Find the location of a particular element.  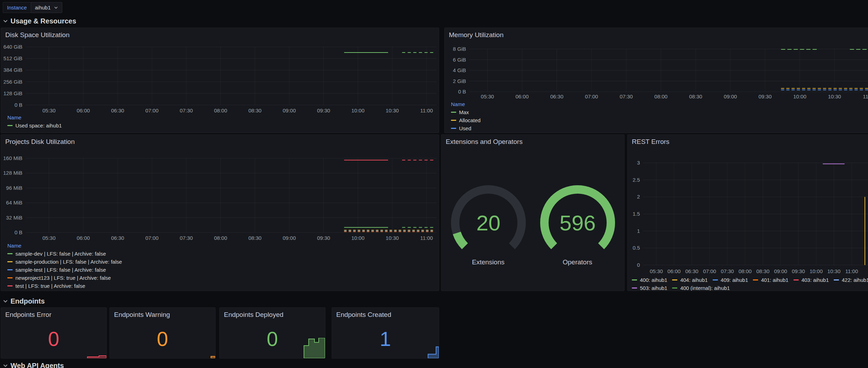

legend-label: sample-dev | LFS: false | Archive: false is located at coordinates (61, 254).